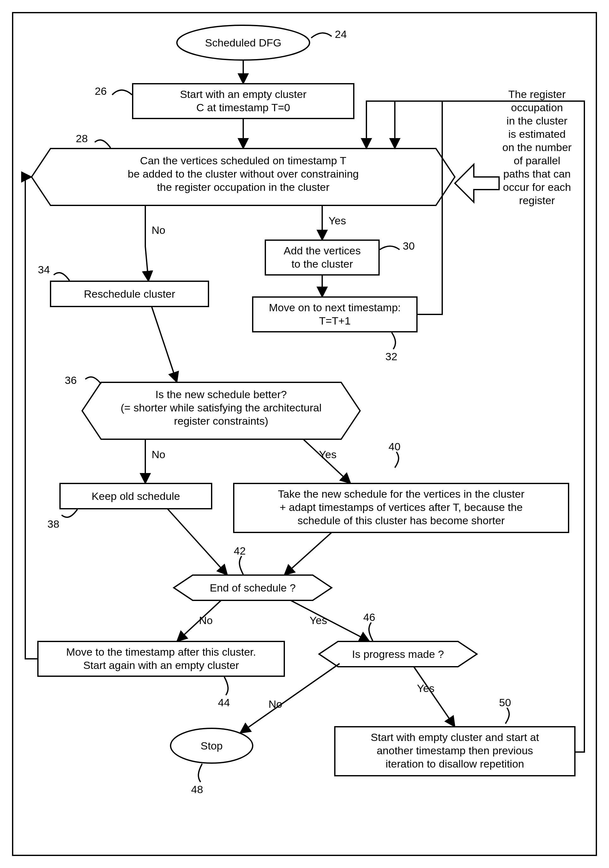 The image size is (609, 868). What do you see at coordinates (82, 138) in the screenshot?
I see `ref-28: 28` at bounding box center [82, 138].